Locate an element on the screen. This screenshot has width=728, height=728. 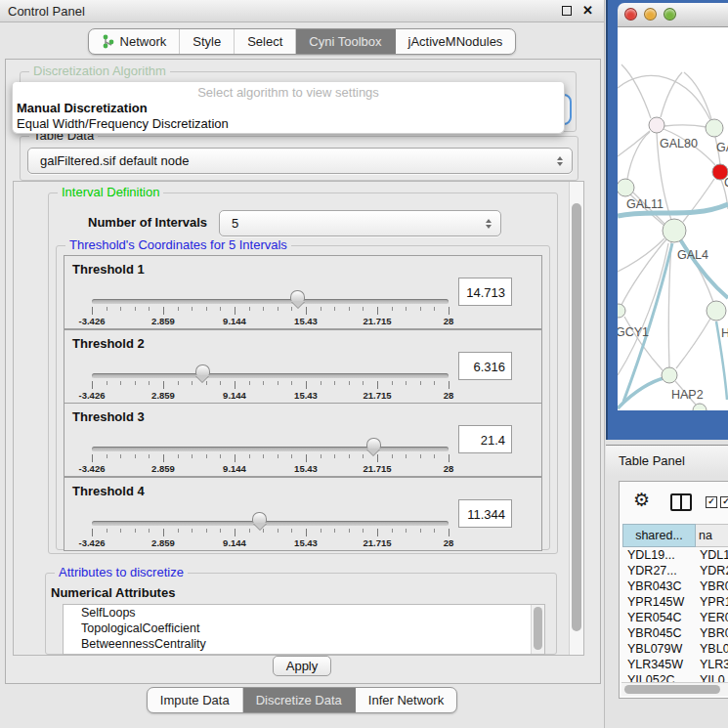
close-icon: ✕ is located at coordinates (588, 10).